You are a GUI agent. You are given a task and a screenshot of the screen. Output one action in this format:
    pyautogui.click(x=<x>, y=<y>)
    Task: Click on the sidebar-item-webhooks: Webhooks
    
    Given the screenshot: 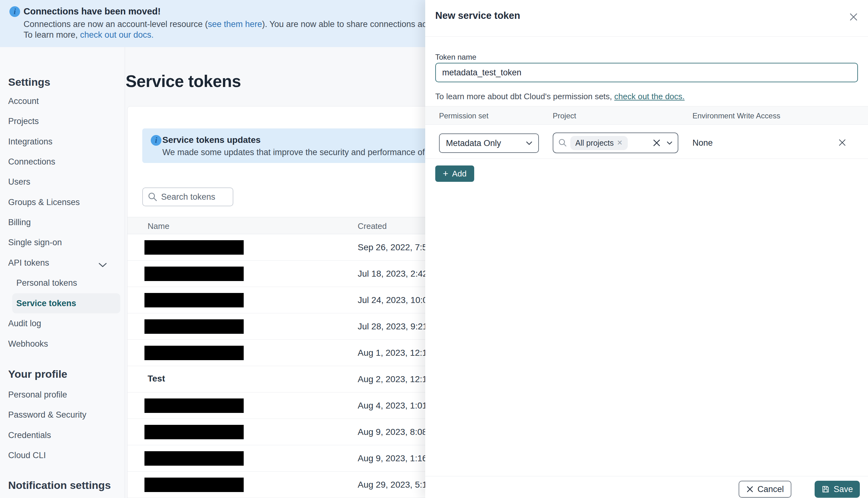 What is the action you would take?
    pyautogui.click(x=62, y=344)
    